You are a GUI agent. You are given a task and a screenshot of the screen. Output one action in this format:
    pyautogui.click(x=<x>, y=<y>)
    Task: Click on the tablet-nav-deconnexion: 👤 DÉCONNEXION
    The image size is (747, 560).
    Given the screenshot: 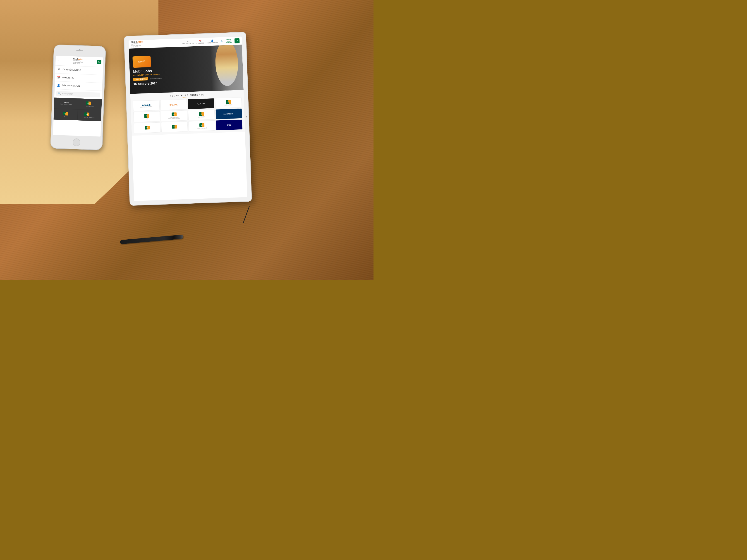 What is the action you would take?
    pyautogui.click(x=212, y=42)
    